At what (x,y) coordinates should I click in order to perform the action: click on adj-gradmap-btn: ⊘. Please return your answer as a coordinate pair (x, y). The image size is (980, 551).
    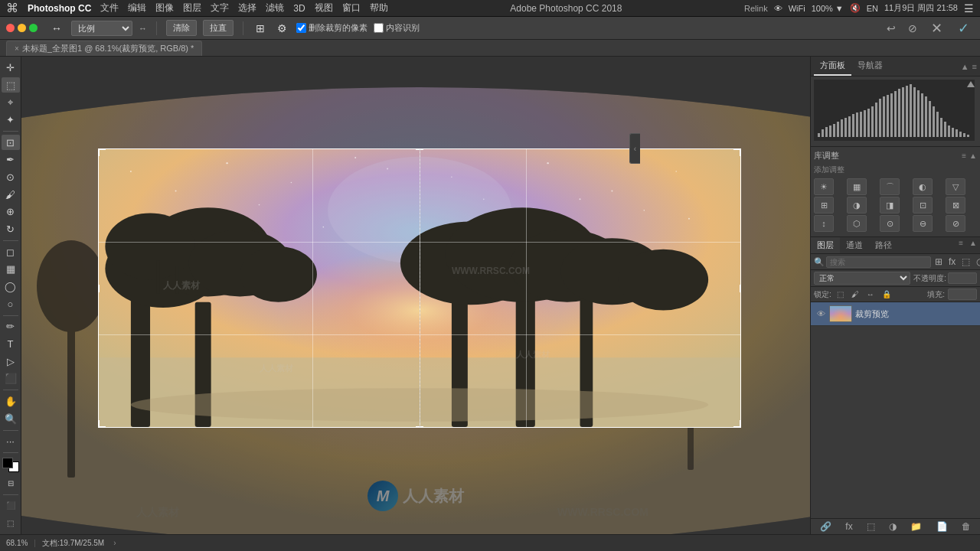
    Looking at the image, I should click on (956, 223).